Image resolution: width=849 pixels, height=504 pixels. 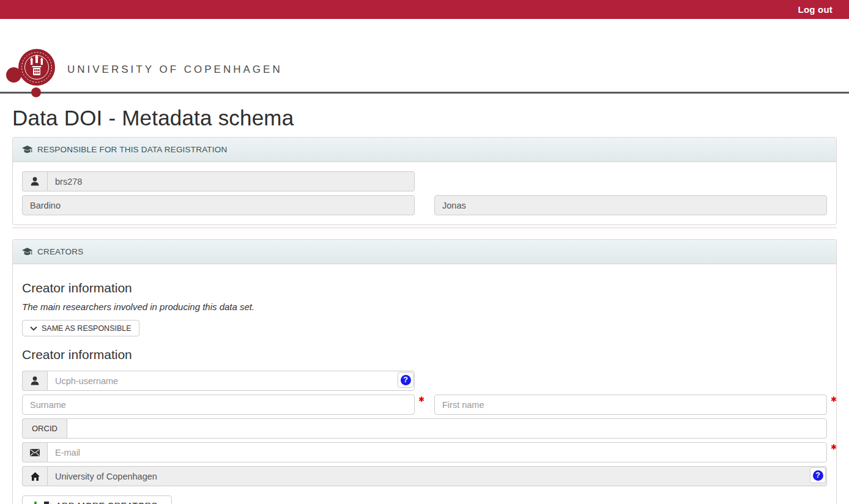 I want to click on creator-surname-input, so click(x=218, y=405).